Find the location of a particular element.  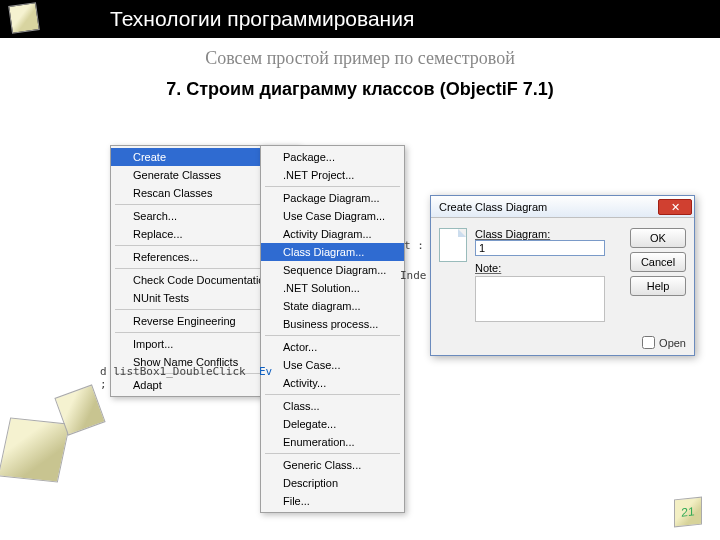

class-diagram-label: Class Diagram: is located at coordinates (512, 234).